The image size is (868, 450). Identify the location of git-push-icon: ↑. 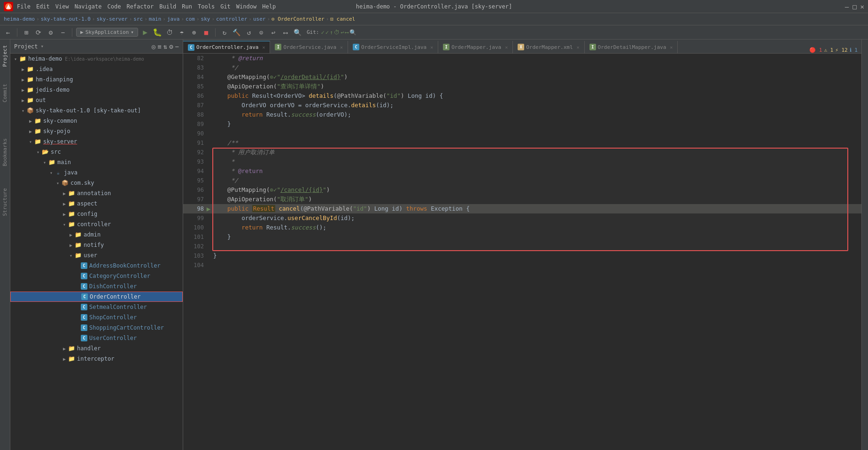
(332, 32).